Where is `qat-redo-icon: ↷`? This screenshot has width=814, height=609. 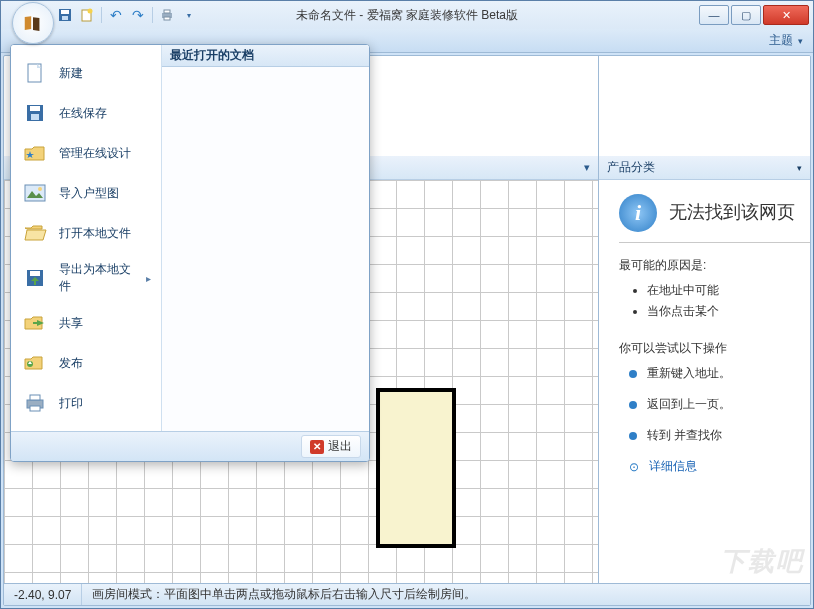
qat-redo-icon: ↷ is located at coordinates (138, 15).